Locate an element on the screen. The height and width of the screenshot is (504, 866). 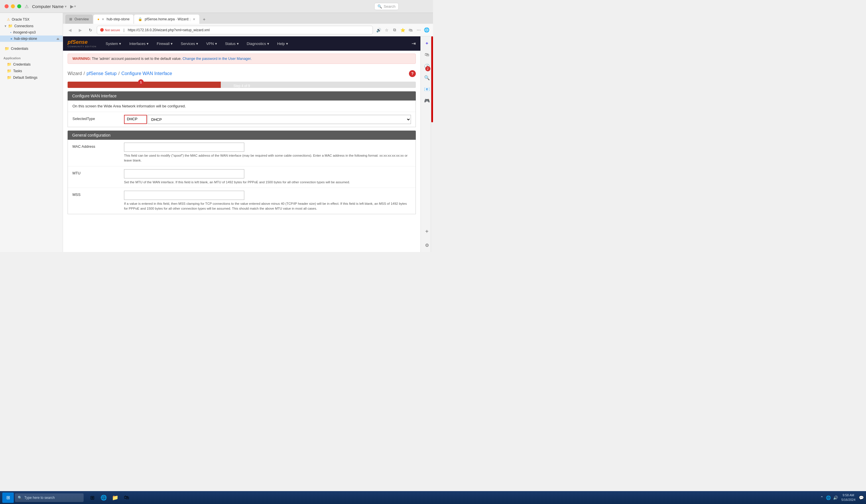
firewall-dropdown-icon: ▾ is located at coordinates (172, 44).